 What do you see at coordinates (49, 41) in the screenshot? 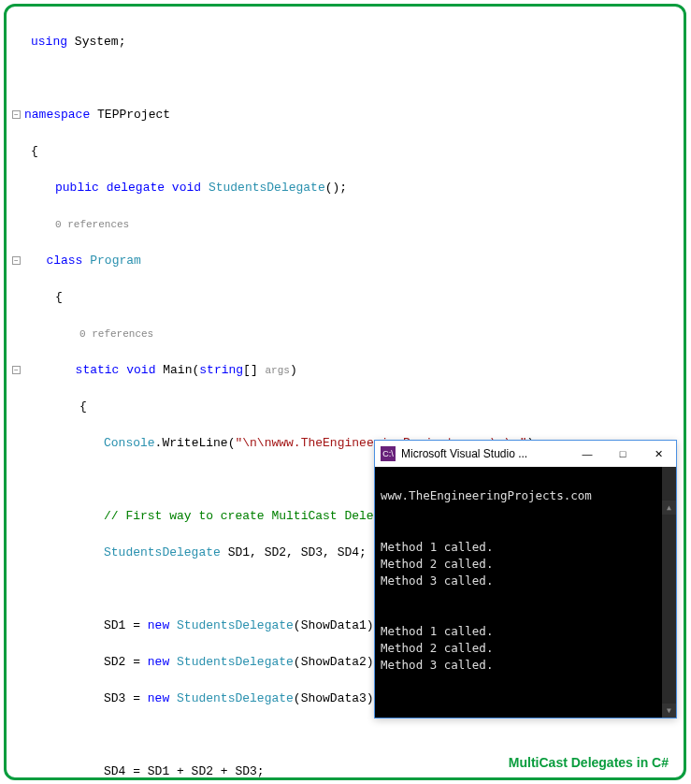
I see `kw-using: using` at bounding box center [49, 41].